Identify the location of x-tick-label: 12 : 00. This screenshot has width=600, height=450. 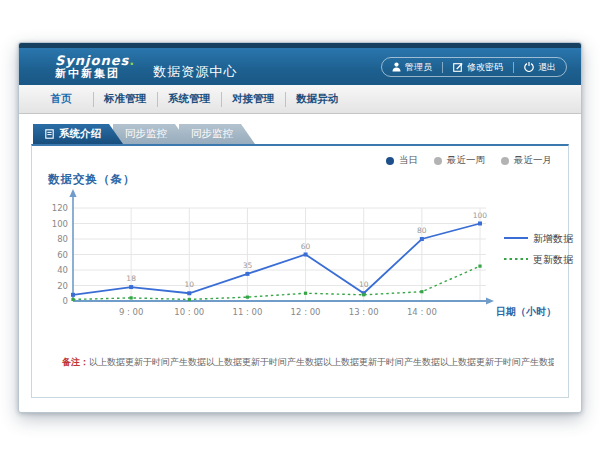
(306, 312).